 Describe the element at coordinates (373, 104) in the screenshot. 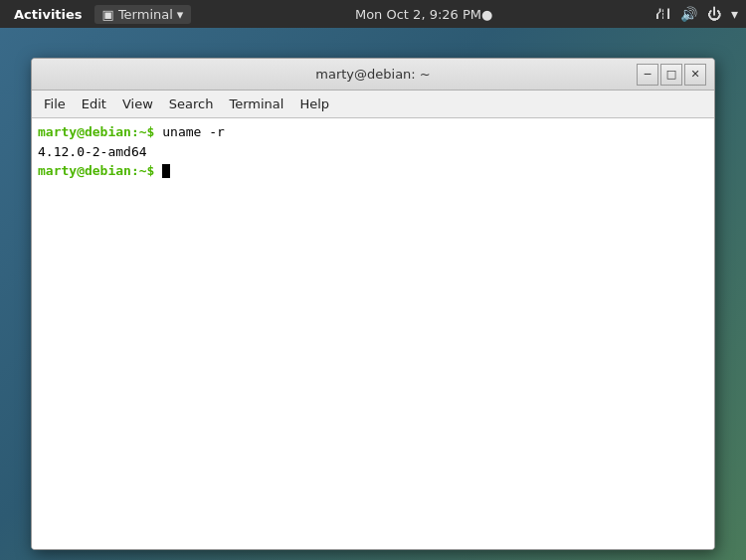

I see `menubar: File Edit View Search Terminal Help` at that location.